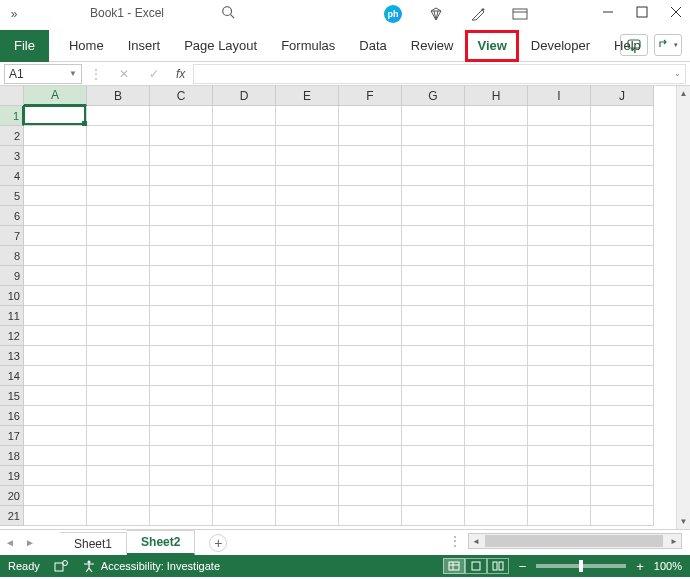  I want to click on scroll-left-icon: ◄, so click(476, 542).